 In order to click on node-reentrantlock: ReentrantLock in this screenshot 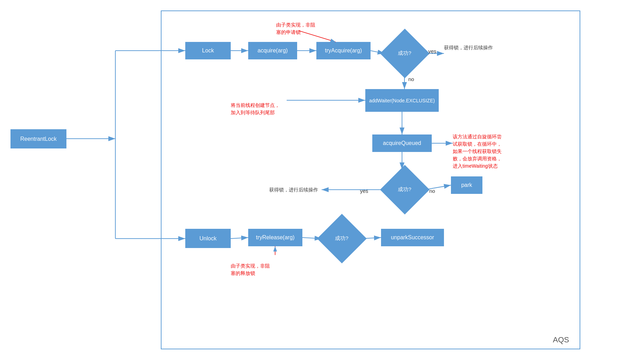, I will do `click(38, 139)`.